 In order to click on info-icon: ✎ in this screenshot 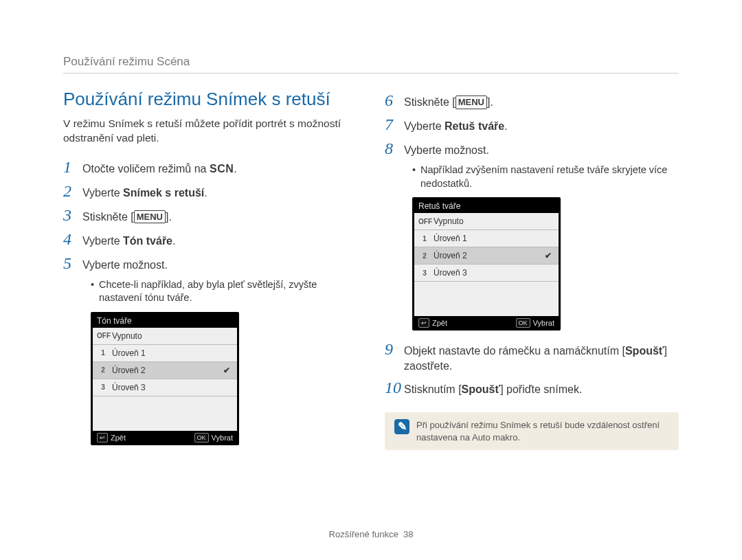, I will do `click(402, 427)`.